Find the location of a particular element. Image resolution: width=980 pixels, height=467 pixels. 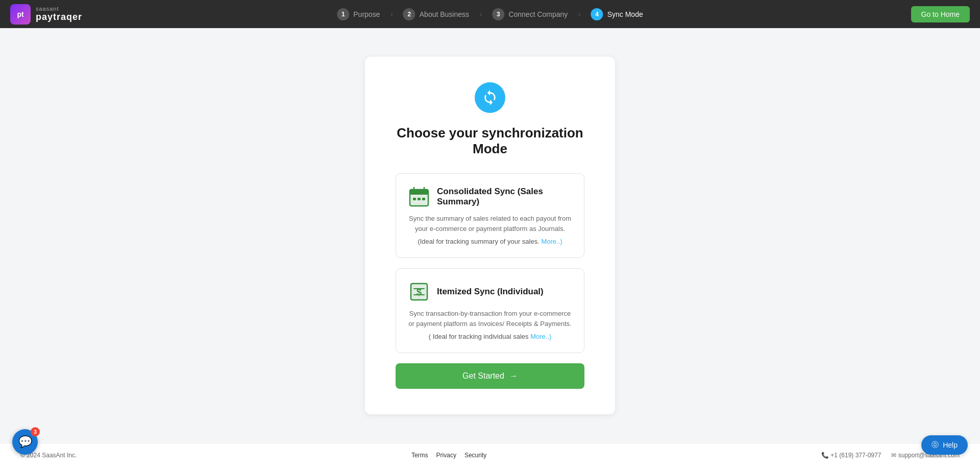

itemized-sync-option: $ Itemized Sync (Individual) Sync transa… is located at coordinates (490, 311).